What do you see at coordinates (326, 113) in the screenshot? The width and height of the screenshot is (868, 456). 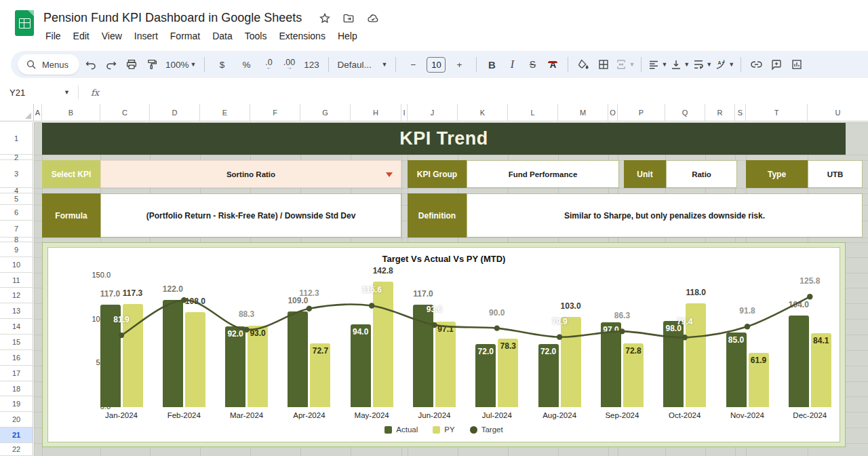 I see `column-header-G: G` at bounding box center [326, 113].